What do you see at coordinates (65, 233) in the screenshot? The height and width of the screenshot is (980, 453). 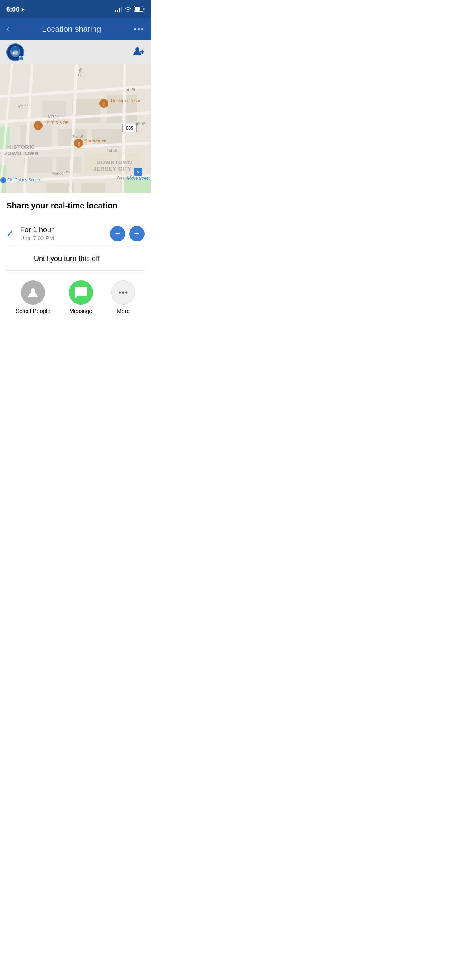 I see `option-one-hour-text: For 1 hour Until 7:00 PM` at bounding box center [65, 233].